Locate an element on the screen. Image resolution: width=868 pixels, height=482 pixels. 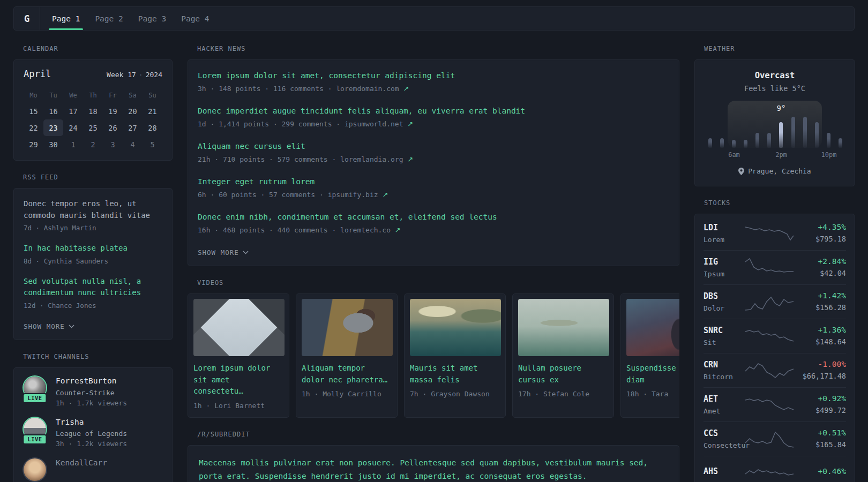
twitch-widget-label: TWITCH CHANNELS is located at coordinates (98, 357).